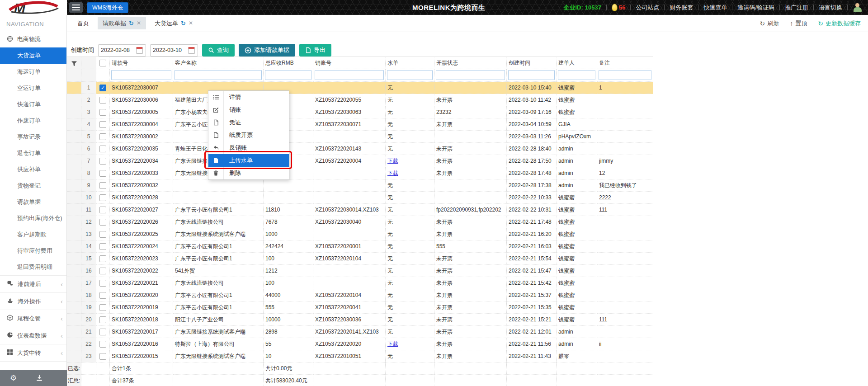  What do you see at coordinates (33, 39) in the screenshot?
I see `sidebar-group-ecommerce: 电商物流` at bounding box center [33, 39].